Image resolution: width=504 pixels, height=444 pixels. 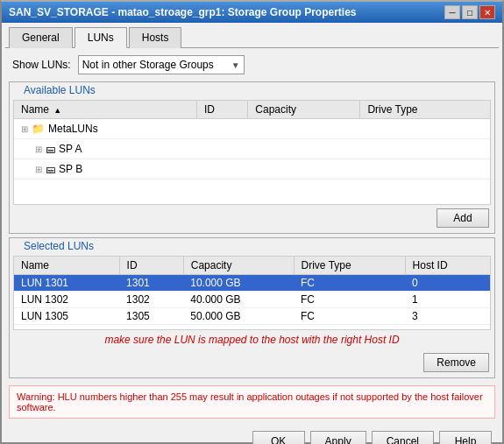 I want to click on col-drivetype-header: Drive Type, so click(x=425, y=110).